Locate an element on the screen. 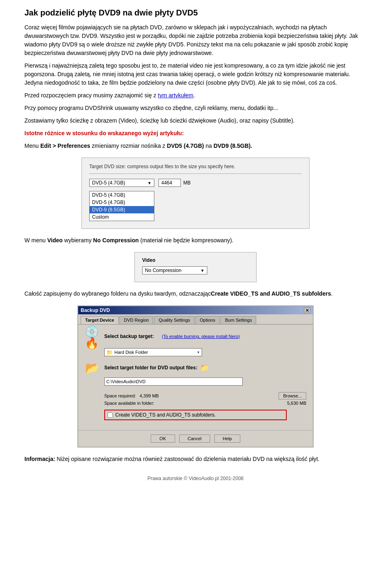  help-button: Help is located at coordinates (227, 439).